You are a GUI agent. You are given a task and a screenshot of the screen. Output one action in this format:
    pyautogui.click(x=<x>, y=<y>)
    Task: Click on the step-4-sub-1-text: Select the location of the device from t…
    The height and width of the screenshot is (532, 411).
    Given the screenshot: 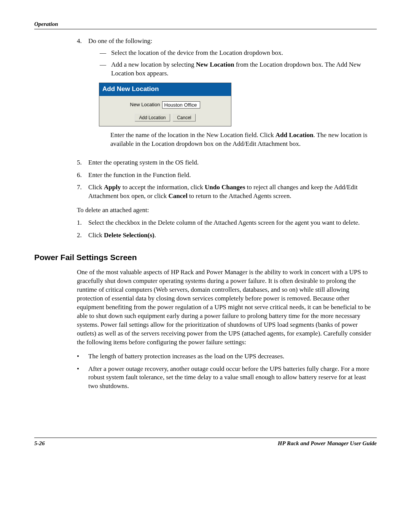 What is the action you would take?
    pyautogui.click(x=244, y=53)
    